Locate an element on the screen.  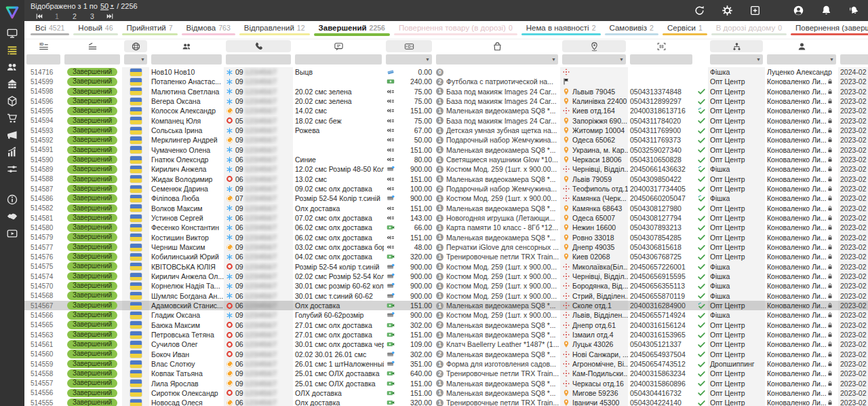
filter-input-flag: ▼ is located at coordinates (136, 60).